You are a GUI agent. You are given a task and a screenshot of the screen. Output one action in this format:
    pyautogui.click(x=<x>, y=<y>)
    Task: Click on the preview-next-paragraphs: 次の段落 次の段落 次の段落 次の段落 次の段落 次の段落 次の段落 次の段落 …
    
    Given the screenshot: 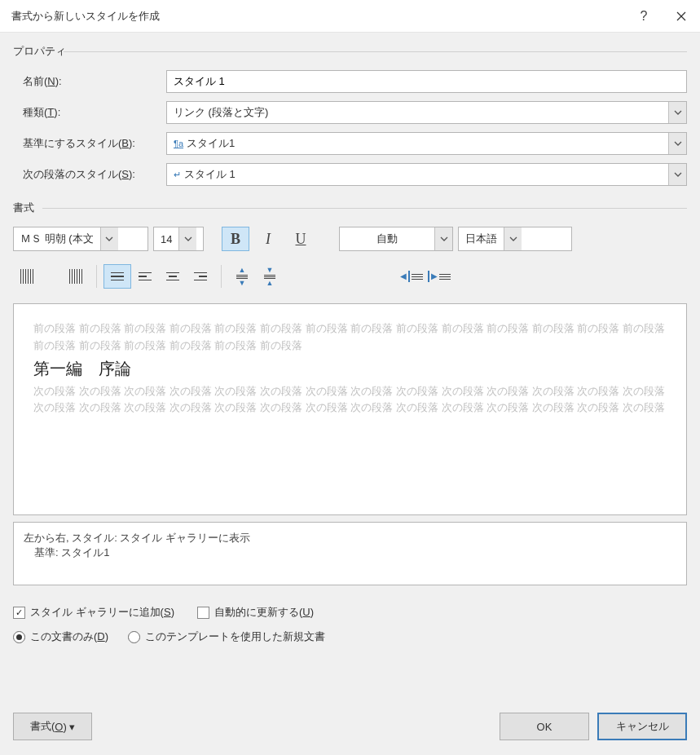 What is the action you would take?
    pyautogui.click(x=350, y=400)
    